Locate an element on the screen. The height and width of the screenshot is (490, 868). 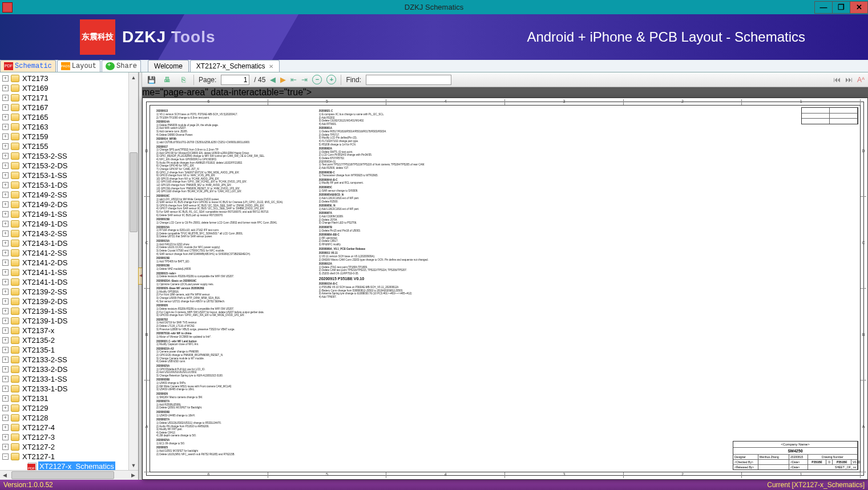
tree-item: +XT2141-1-DS is located at coordinates (70, 282).